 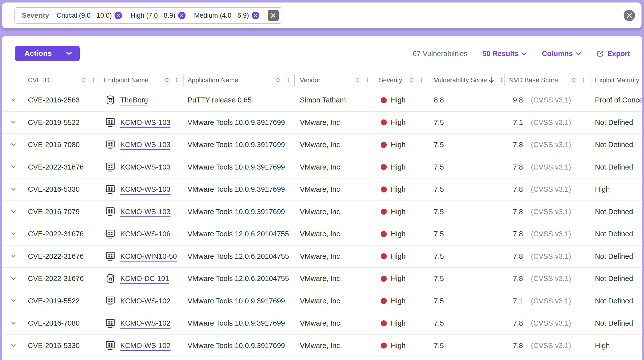 I want to click on column-header-vulnerability-score: Vulnerability Score, so click(x=466, y=80).